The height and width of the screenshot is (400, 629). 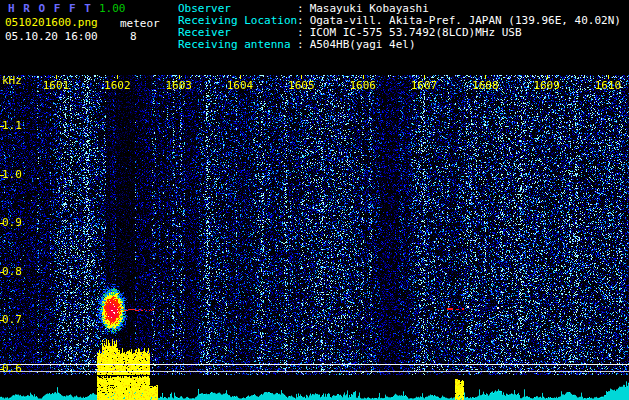 I want to click on time-tick-label: 1604, so click(x=240, y=86).